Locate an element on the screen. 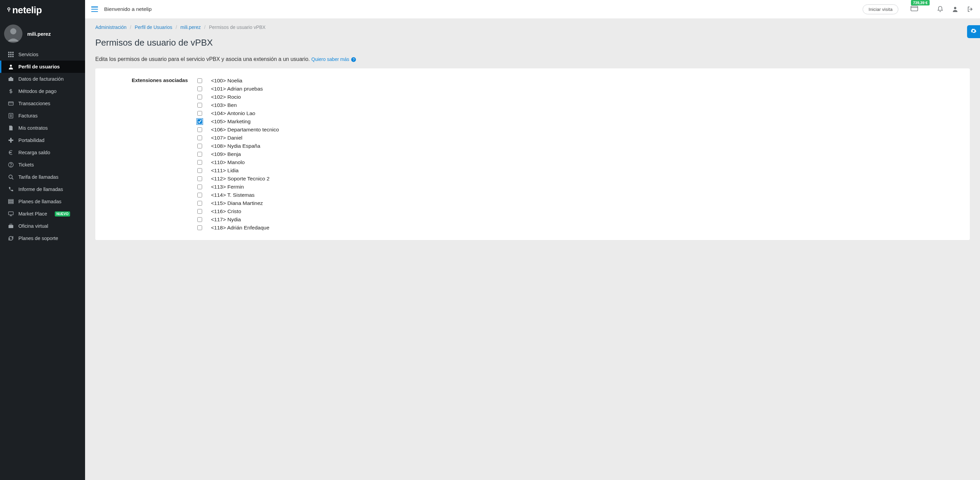 The image size is (980, 480). extension-item: <108> Nydia España is located at coordinates (577, 146).